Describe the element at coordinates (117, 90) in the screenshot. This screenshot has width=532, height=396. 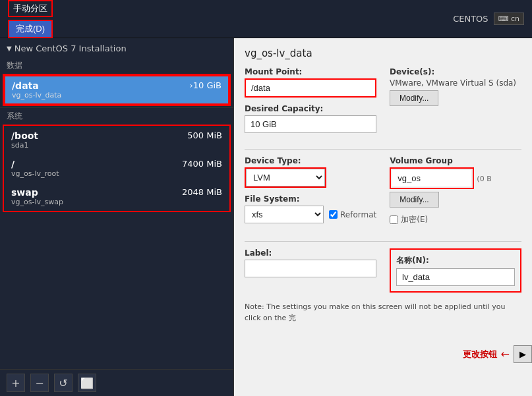
I see `data-partition-group: 10 GiB › /data vg_os-lv_data` at that location.